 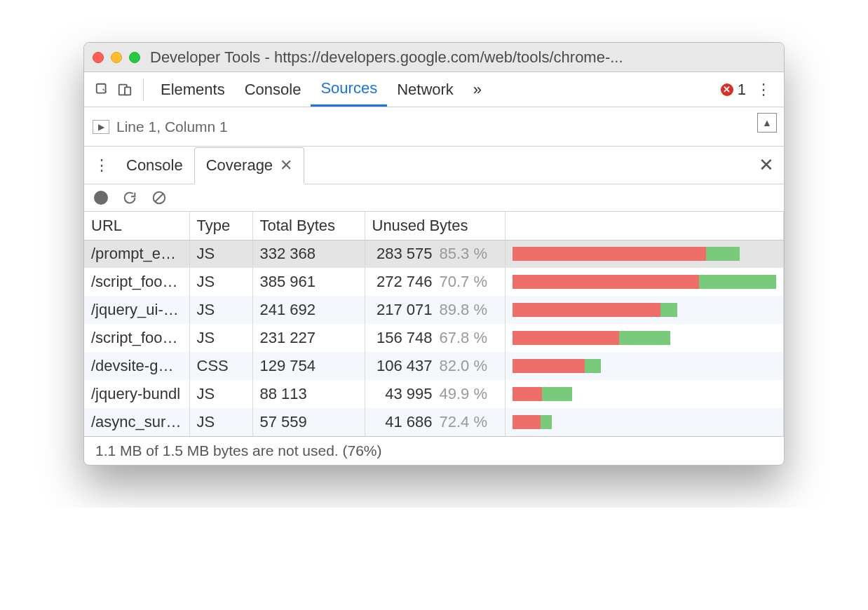 I want to click on cell-total-bytes: 241 692, so click(x=308, y=310).